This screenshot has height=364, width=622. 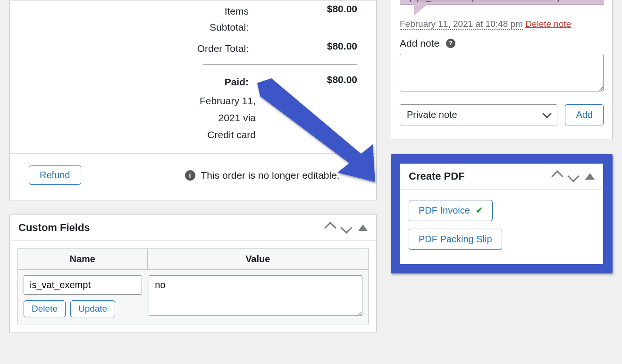 I want to click on not-editable-text: This order is no longer editable., so click(x=270, y=175).